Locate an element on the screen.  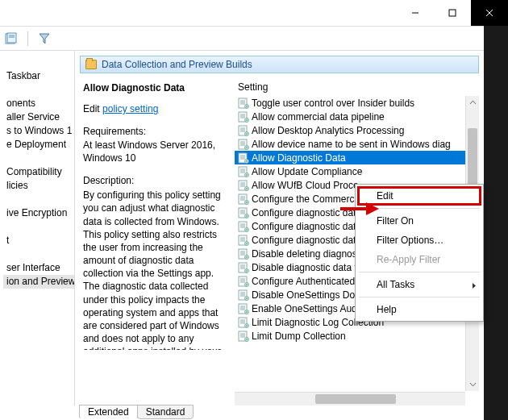
minimize-button is located at coordinates (415, 13).